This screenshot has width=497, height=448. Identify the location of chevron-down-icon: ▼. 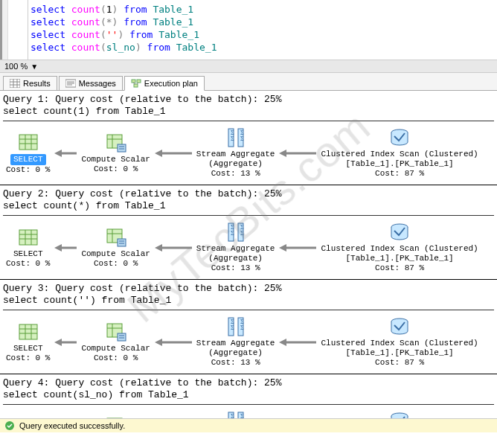
(34, 67).